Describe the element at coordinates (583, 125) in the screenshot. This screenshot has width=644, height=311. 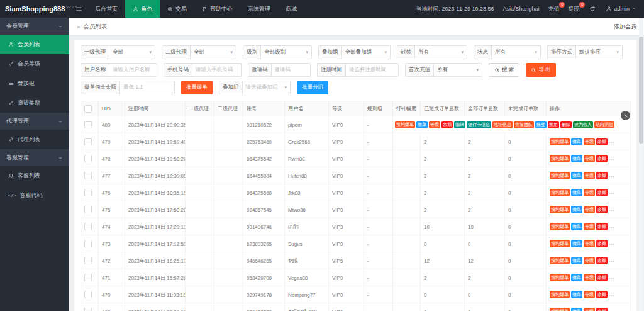
I see `action-set-fake-user-button: 设为假人` at that location.